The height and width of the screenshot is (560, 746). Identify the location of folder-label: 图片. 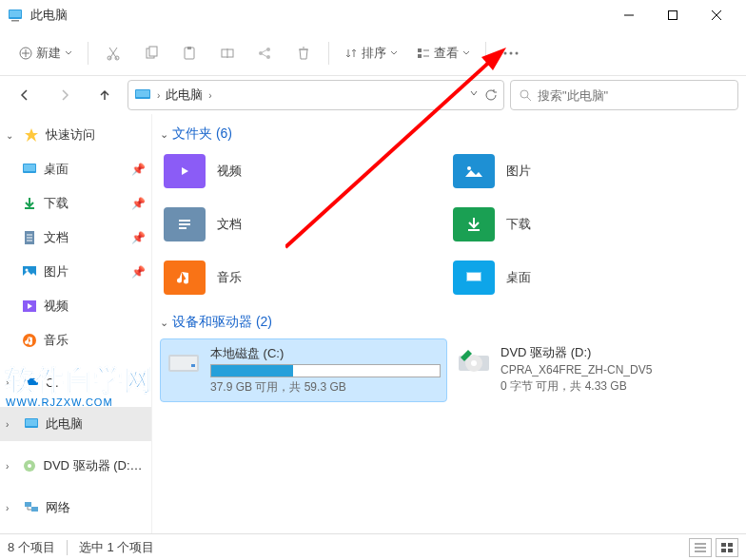
(519, 171).